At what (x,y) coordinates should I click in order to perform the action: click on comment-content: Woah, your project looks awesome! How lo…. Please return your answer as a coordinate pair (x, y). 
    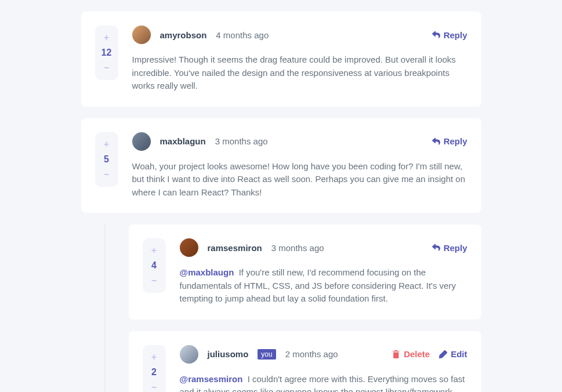
    Looking at the image, I should click on (300, 180).